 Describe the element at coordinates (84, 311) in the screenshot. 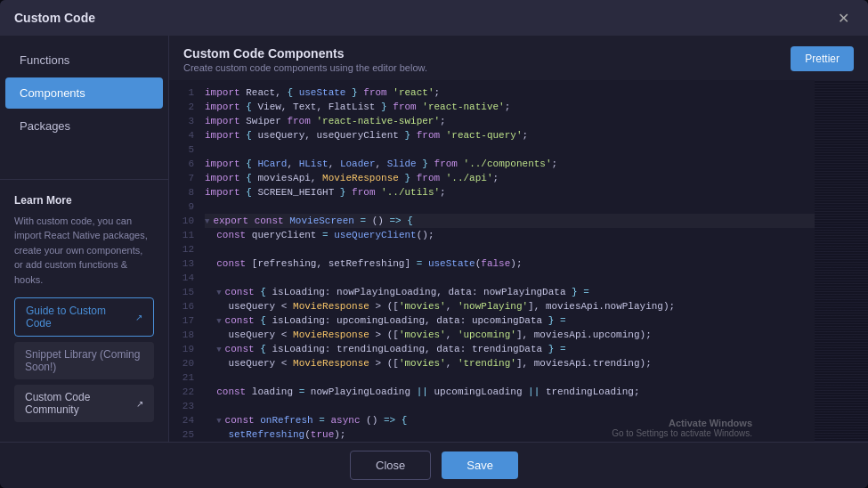

I see `sidebar-learn-more: Learn More With custom code, you can imp…` at that location.